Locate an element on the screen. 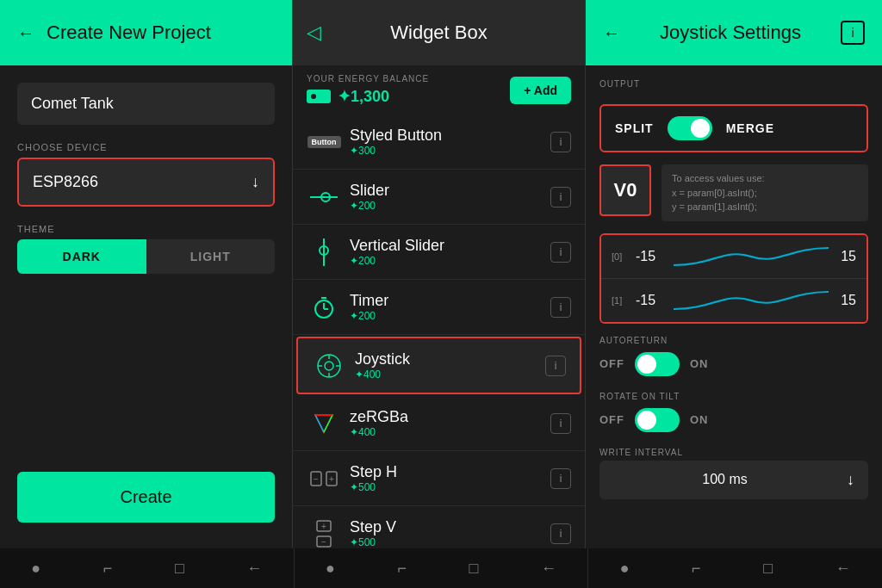 The height and width of the screenshot is (588, 882). range-index-1: [1] is located at coordinates (620, 300).